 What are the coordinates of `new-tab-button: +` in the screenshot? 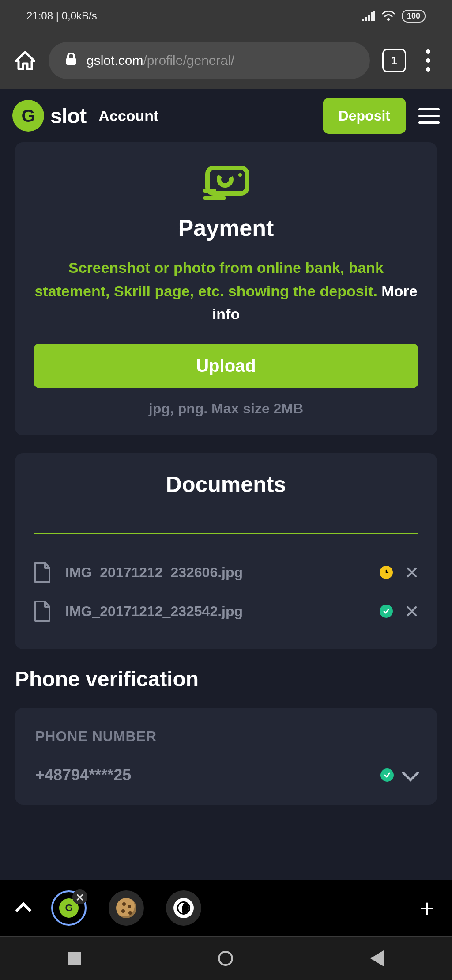 It's located at (427, 908).